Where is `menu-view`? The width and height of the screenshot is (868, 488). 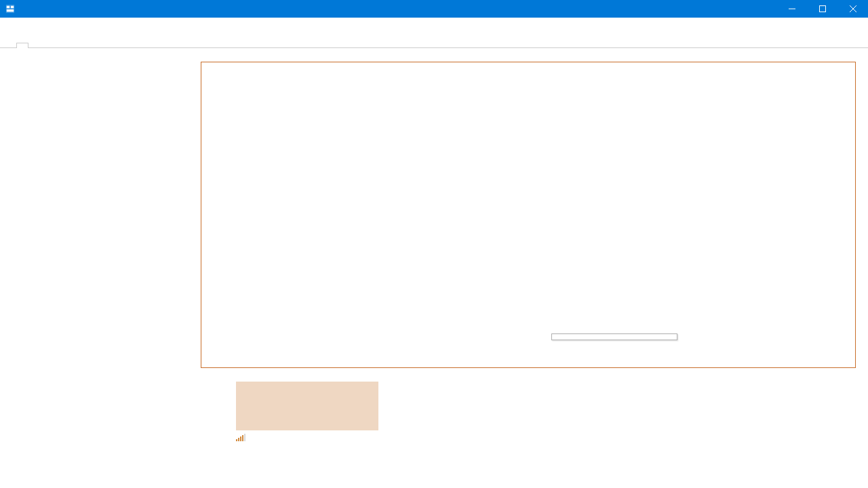
menu-view is located at coordinates (37, 25).